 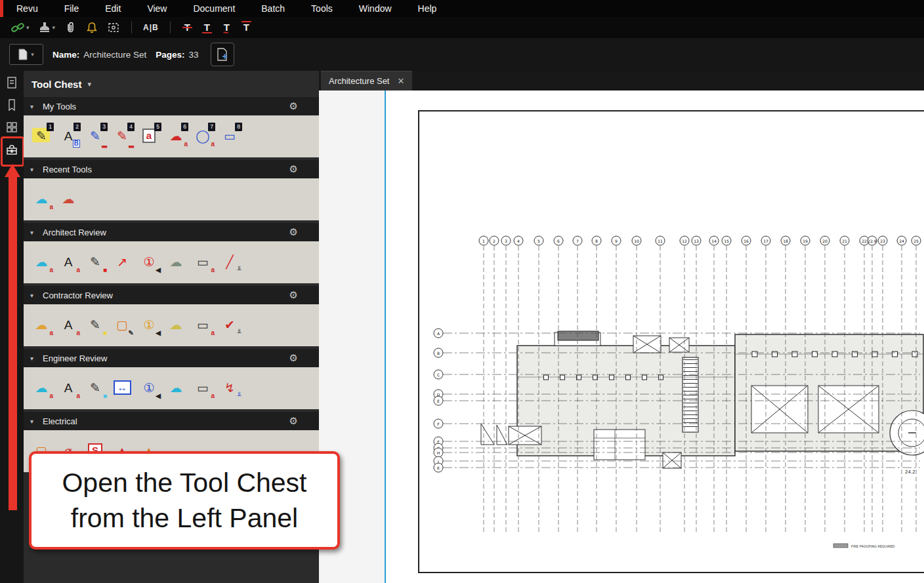 I want to click on text-tool-glyph: A, so click(x=68, y=388).